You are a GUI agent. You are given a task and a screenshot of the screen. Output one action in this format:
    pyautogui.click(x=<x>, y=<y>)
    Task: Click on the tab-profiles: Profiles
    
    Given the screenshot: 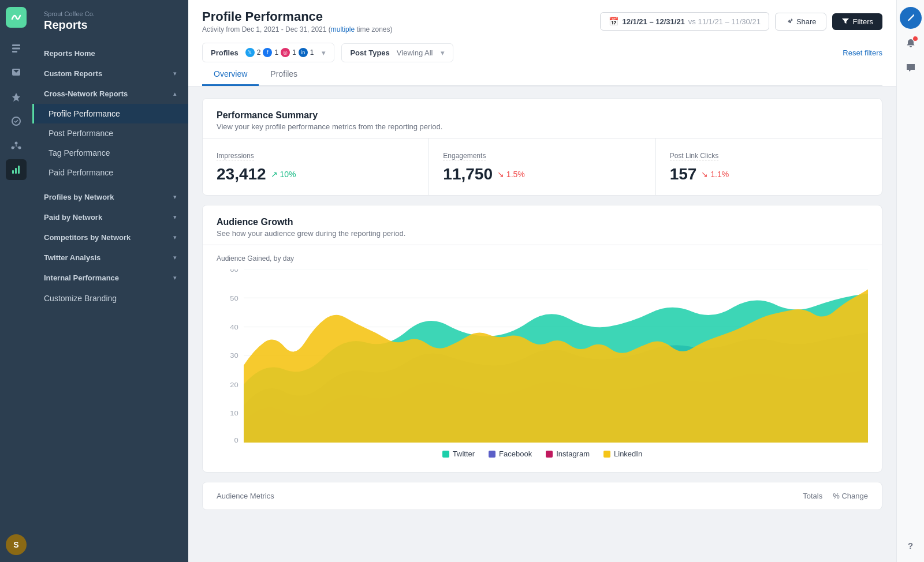 What is the action you would take?
    pyautogui.click(x=284, y=74)
    